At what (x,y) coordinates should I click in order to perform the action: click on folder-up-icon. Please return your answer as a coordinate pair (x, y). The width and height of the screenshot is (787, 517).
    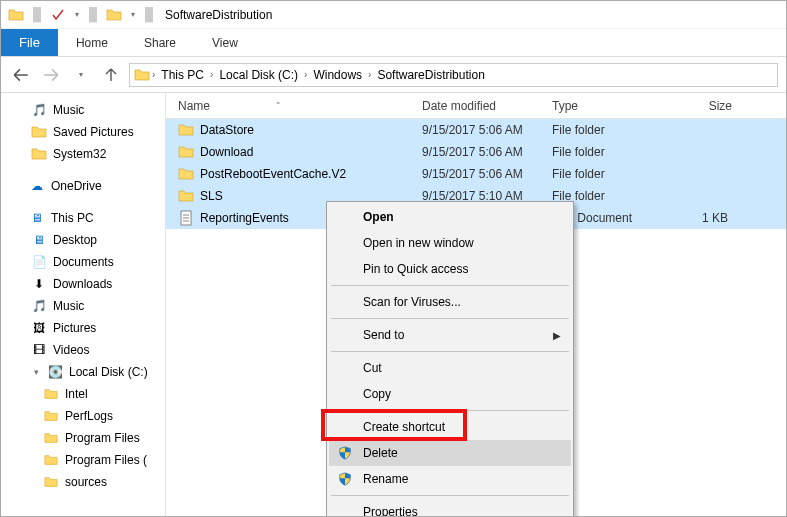
    Looking at the image, I should click on (114, 15).